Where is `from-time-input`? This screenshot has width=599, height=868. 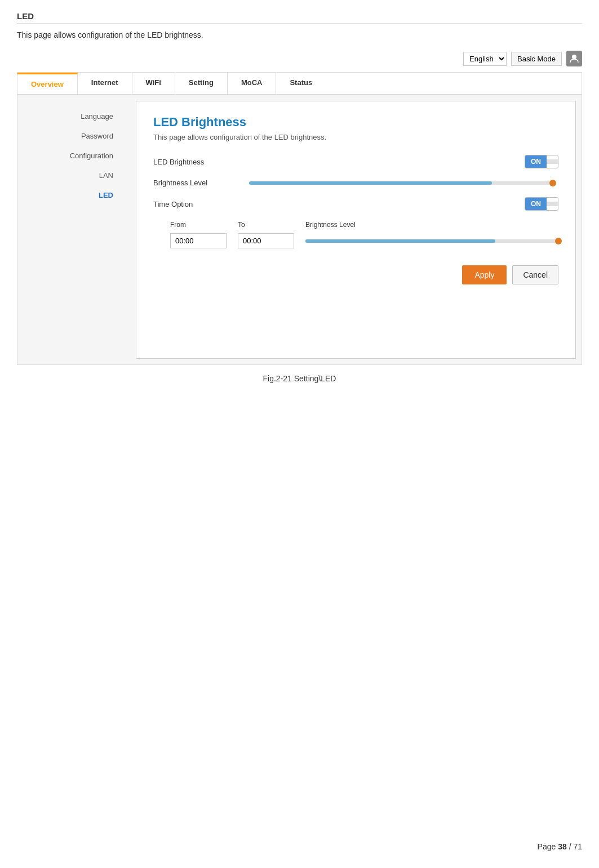
from-time-input is located at coordinates (198, 241).